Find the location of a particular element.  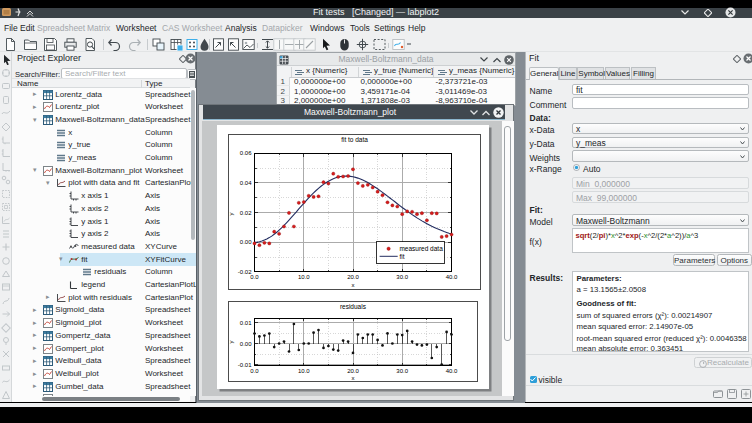

svg-text: fit to data is located at coordinates (354, 140).